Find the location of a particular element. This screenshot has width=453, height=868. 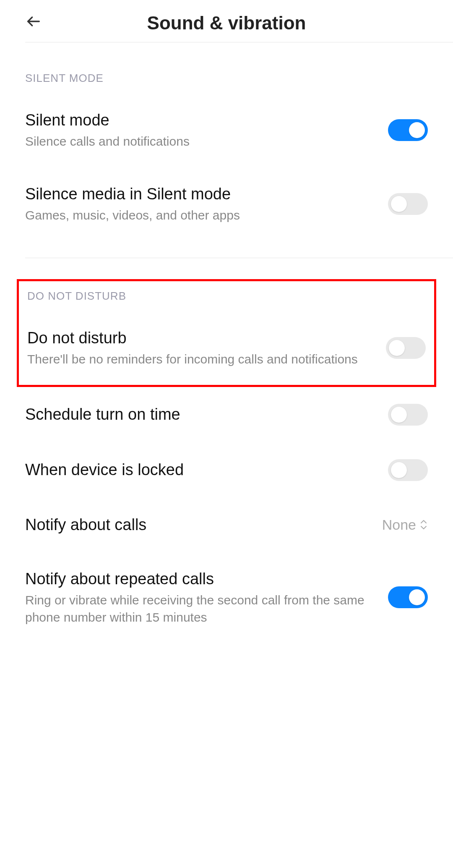

row-when-locked: When device is locked is located at coordinates (226, 470).